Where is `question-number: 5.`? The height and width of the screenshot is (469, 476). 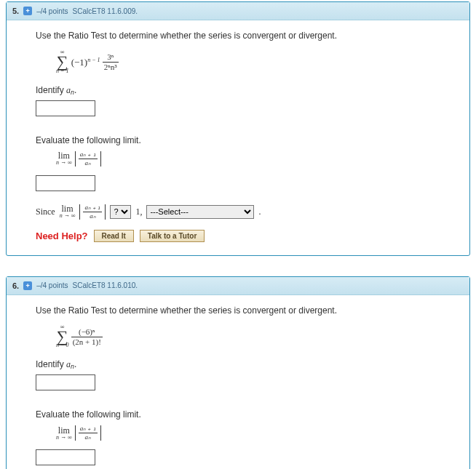 question-number: 5. is located at coordinates (16, 11).